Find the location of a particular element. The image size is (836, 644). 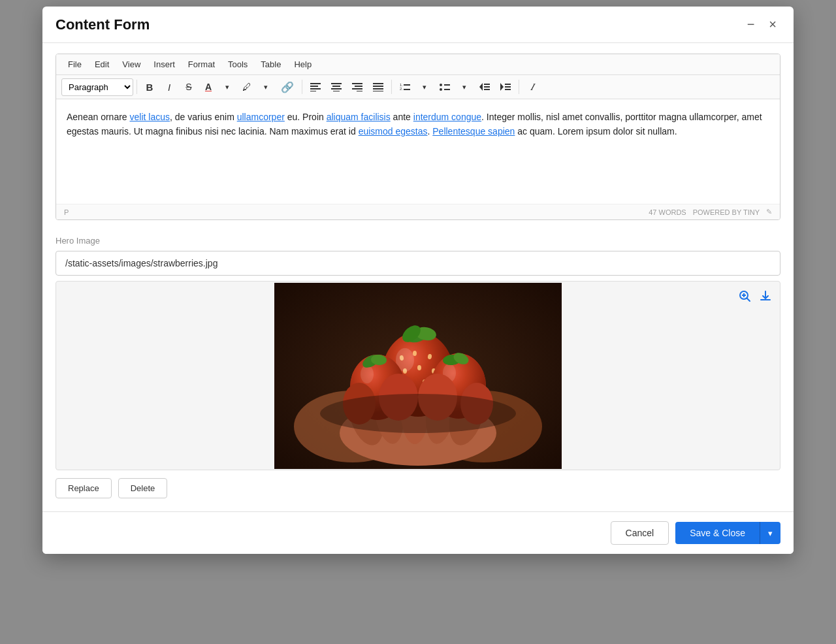

modal-title: Content Form is located at coordinates (103, 25).